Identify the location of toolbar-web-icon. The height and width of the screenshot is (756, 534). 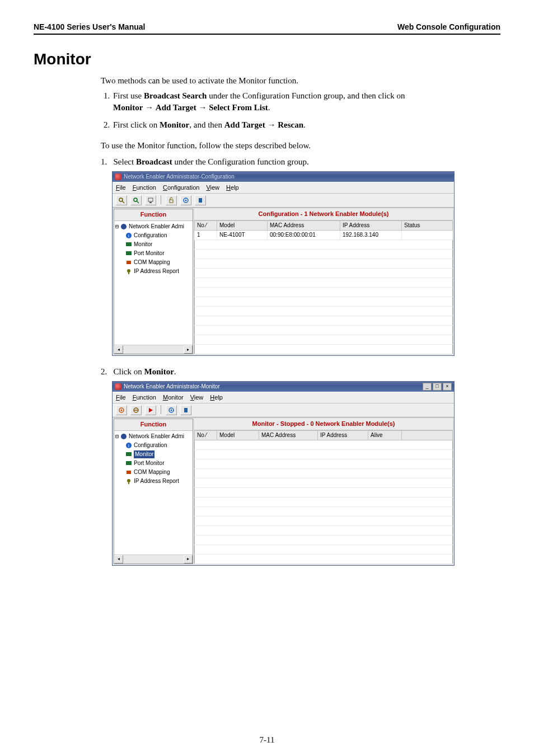
(200, 200).